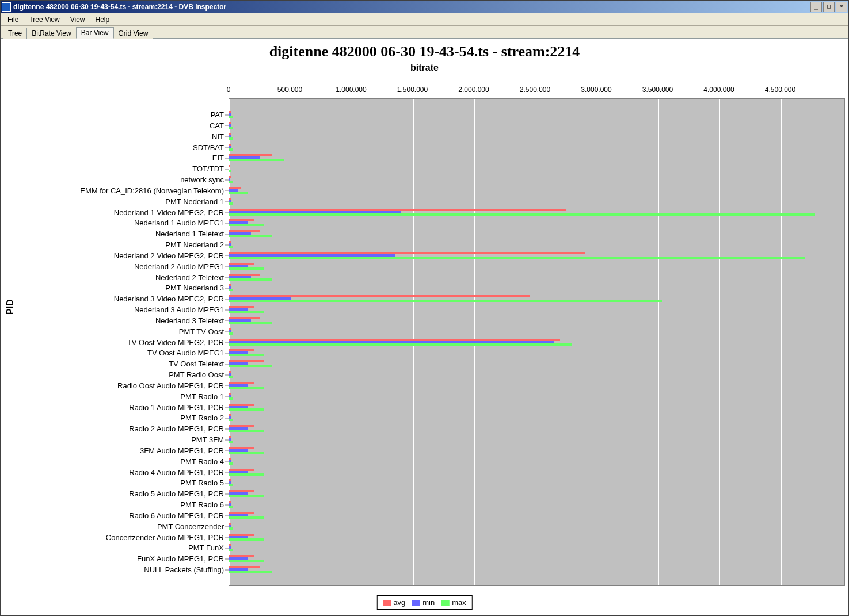  What do you see at coordinates (218, 158) in the screenshot?
I see `y-category-label: EIT` at bounding box center [218, 158].